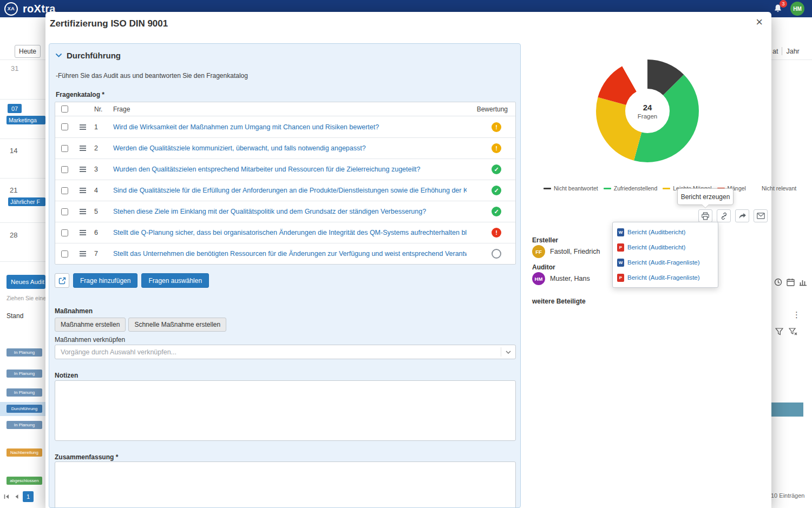  What do you see at coordinates (94, 55) in the screenshot?
I see `section-title: Durchführung` at bounding box center [94, 55].